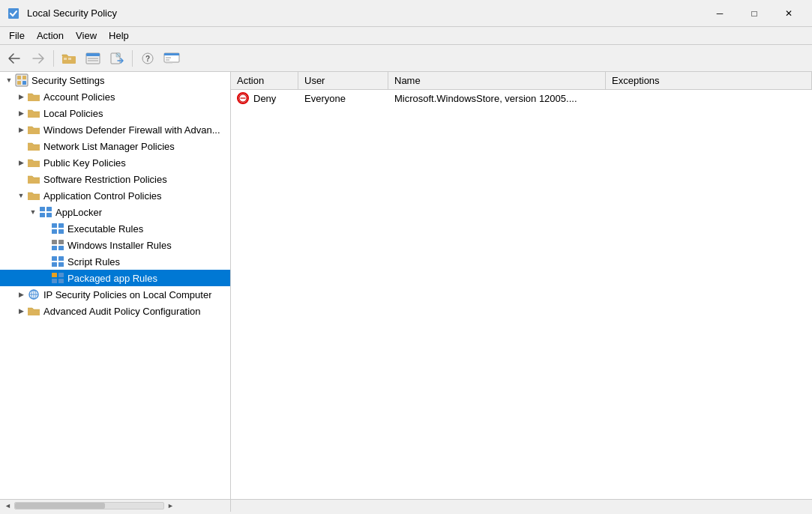  What do you see at coordinates (265, 81) in the screenshot?
I see `col-action: Action` at bounding box center [265, 81].